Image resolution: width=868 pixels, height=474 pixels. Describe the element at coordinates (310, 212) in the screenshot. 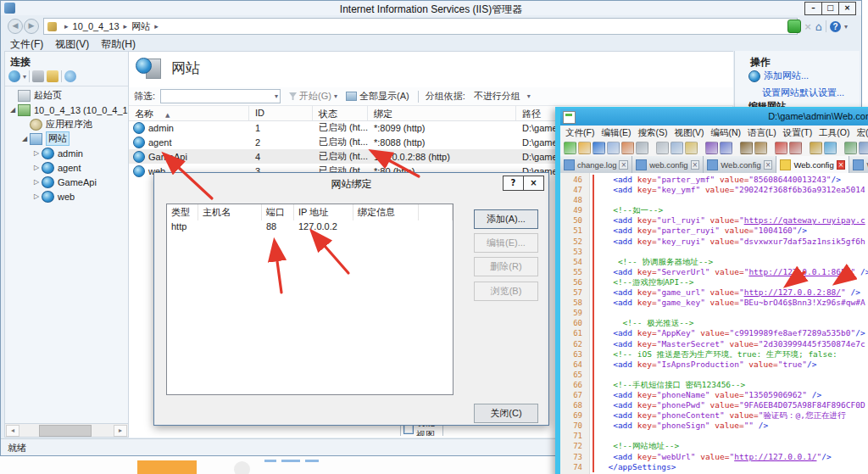

I see `bindings-list-header: 类型主机名端口IP 地址绑定信息` at that location.